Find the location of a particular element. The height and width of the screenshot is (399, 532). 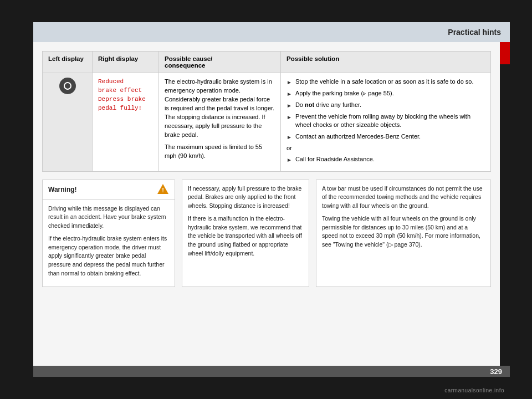

list-item: ► Prevent the vehicle from rolling away … is located at coordinates (386, 121).